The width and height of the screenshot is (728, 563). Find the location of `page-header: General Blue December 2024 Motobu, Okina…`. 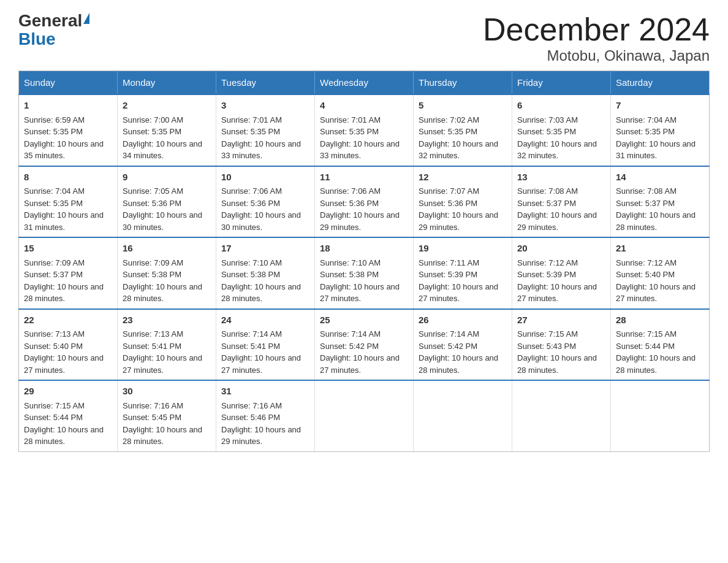

page-header: General Blue December 2024 Motobu, Okina… is located at coordinates (364, 38).